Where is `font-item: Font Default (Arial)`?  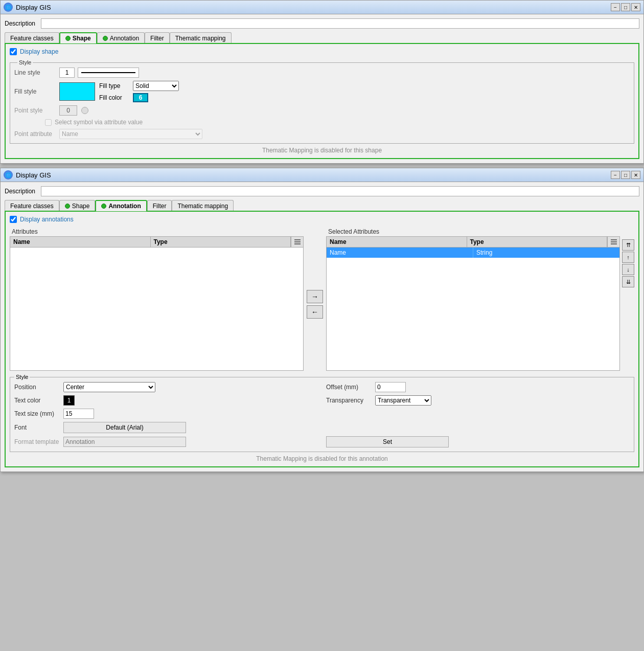
font-item: Font Default (Arial) is located at coordinates (166, 428).